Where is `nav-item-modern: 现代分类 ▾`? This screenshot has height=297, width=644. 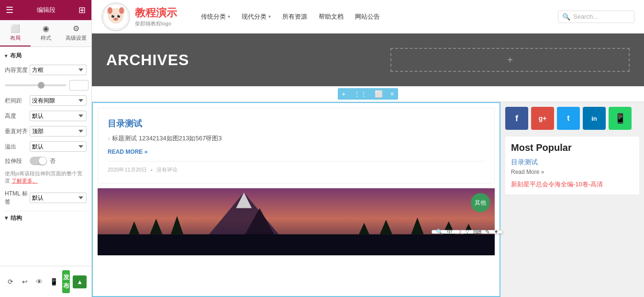 nav-item-modern: 现代分类 ▾ is located at coordinates (256, 17).